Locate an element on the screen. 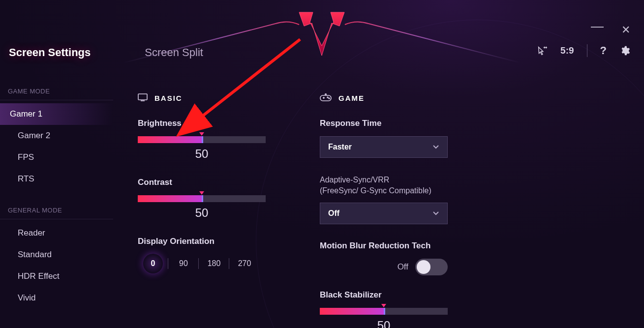  monitor-icon is located at coordinates (143, 98).